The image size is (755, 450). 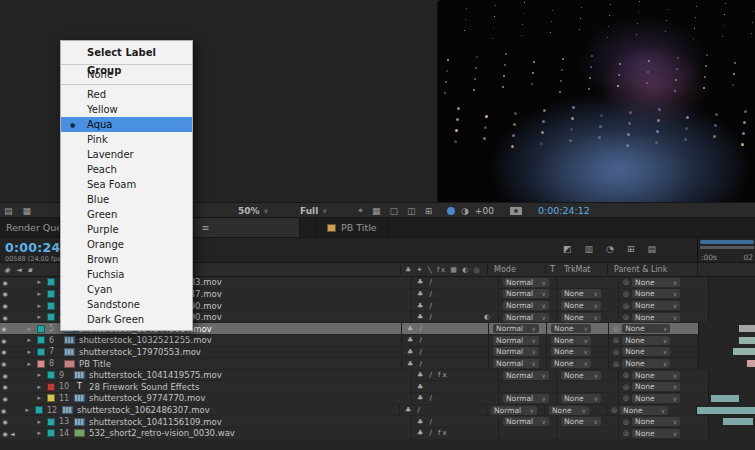 What do you see at coordinates (727, 242) in the screenshot?
I see `work-area-bar` at bounding box center [727, 242].